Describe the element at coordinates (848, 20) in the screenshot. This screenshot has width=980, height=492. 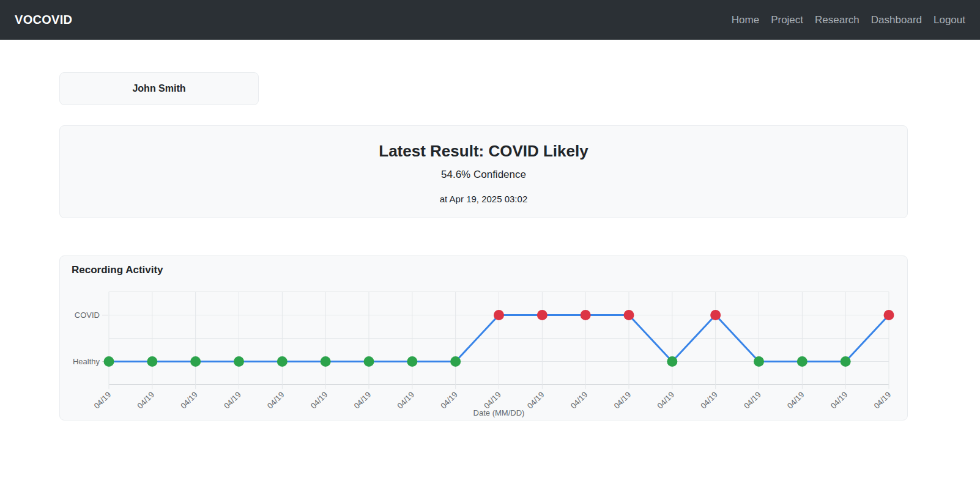
I see `nav-links: Home Project Research Dashboard Logout` at that location.